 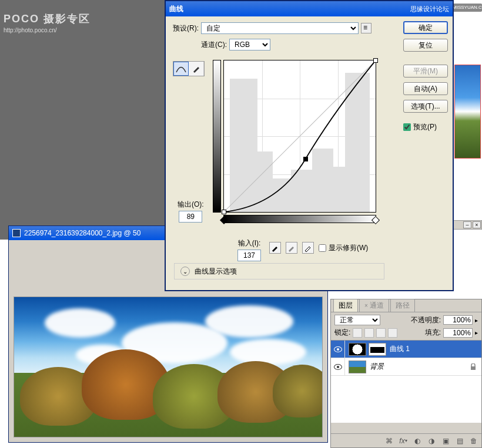 I want to click on curve-pencil-tool, so click(x=196, y=69).